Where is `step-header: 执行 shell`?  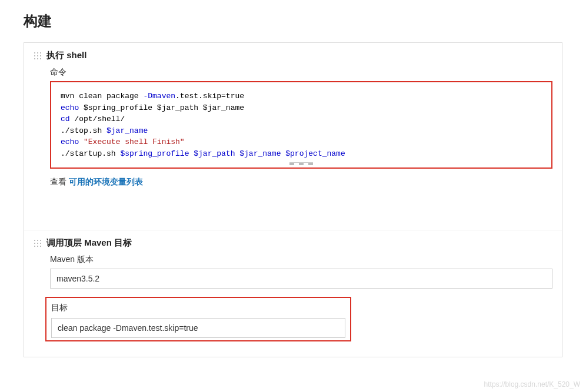
step-header: 执行 shell is located at coordinates (293, 55).